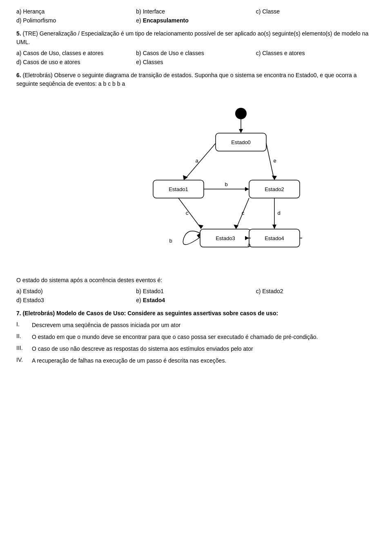  Describe the element at coordinates (196, 361) in the screenshot. I see `q7-item-iv: IV. A recuperação de falhas na execução …` at that location.